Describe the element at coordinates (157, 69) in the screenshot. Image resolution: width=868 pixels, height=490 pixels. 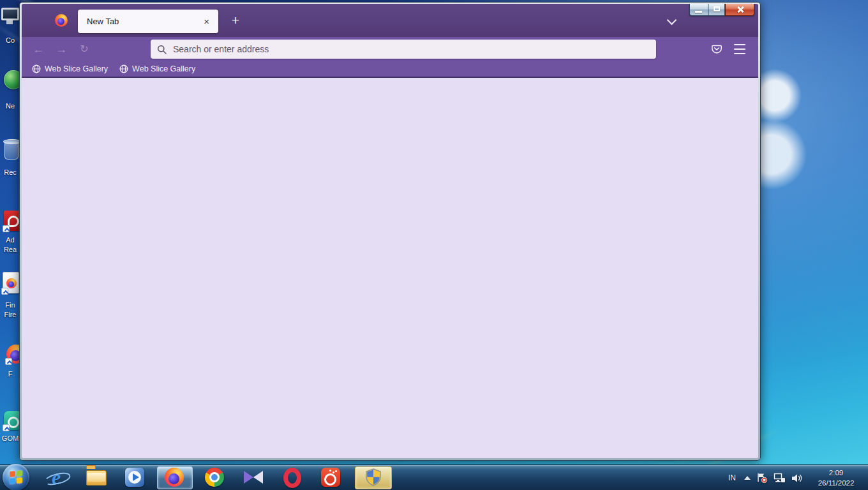
I see `bookmark-web-slice-gallery-2: Web Slice Gallery` at that location.